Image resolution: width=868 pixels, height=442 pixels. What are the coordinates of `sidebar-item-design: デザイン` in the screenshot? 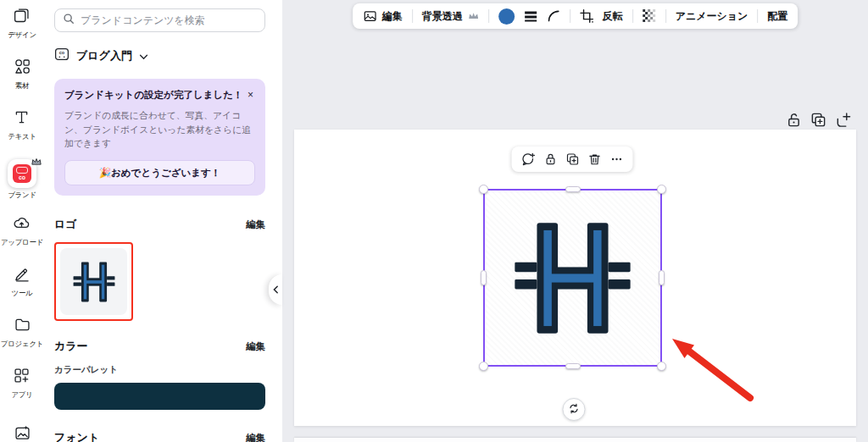 It's located at (22, 24).